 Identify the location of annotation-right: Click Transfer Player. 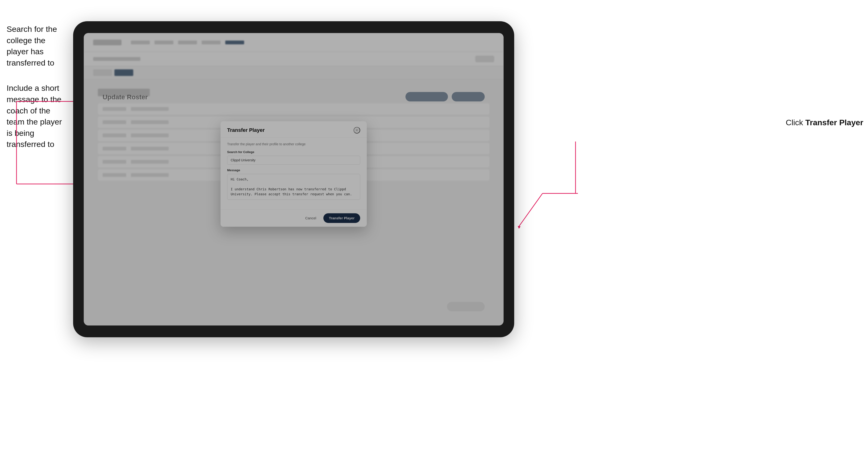
(825, 123).